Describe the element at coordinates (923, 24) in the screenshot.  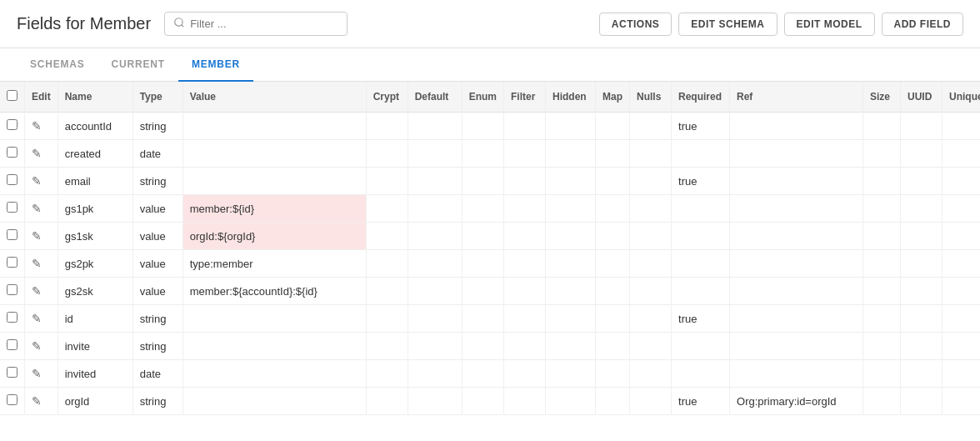
I see `add-field-button: ADD FIELD` at that location.